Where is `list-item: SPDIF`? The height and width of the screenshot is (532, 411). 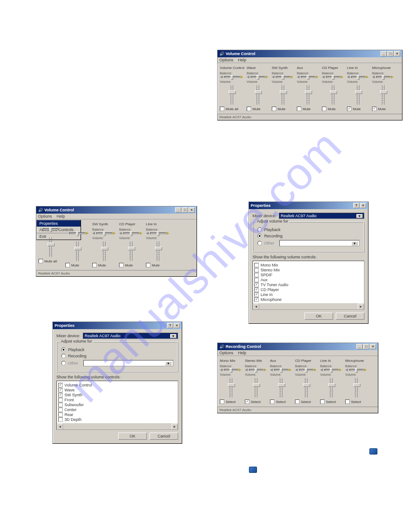
list-item: SPDIF is located at coordinates (308, 275).